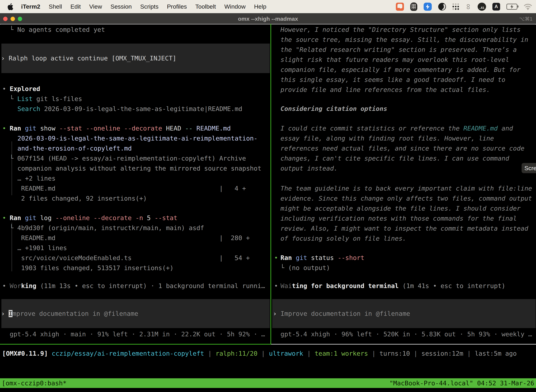 The height and width of the screenshot is (392, 536). I want to click on blue-bolt-icon, so click(428, 7).